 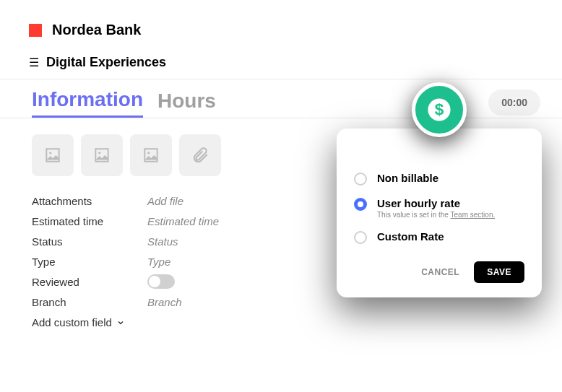 I want to click on dollar-icon: $, so click(x=439, y=110).